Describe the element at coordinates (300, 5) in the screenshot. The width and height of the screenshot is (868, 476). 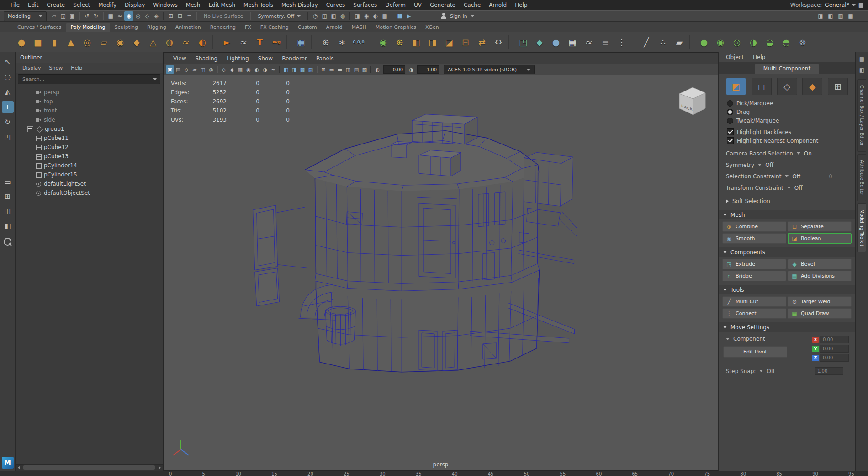
I see `menu-item: Mesh Display` at that location.